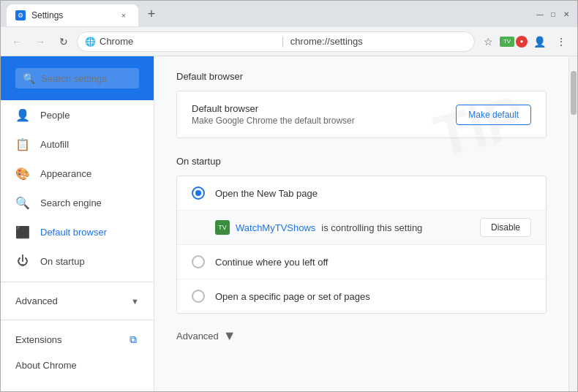  I want to click on card-title: Default browser, so click(274, 108).